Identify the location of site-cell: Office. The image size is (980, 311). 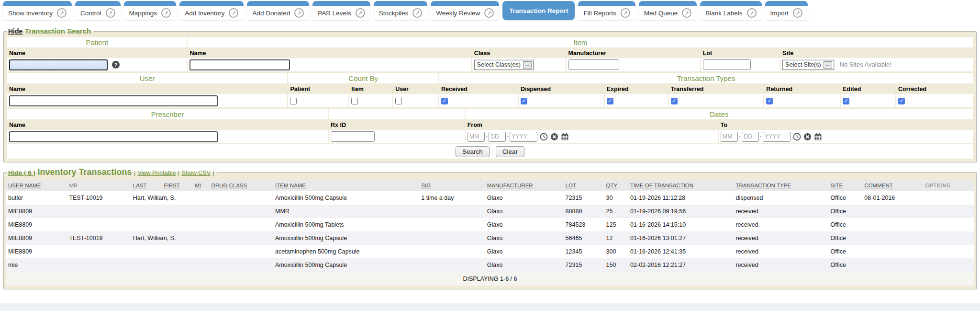
(846, 265).